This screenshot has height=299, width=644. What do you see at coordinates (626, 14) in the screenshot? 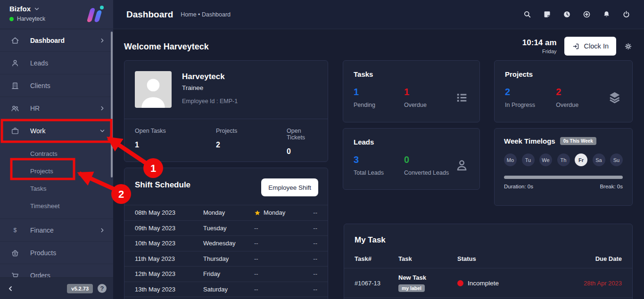
I see `power-icon` at bounding box center [626, 14].